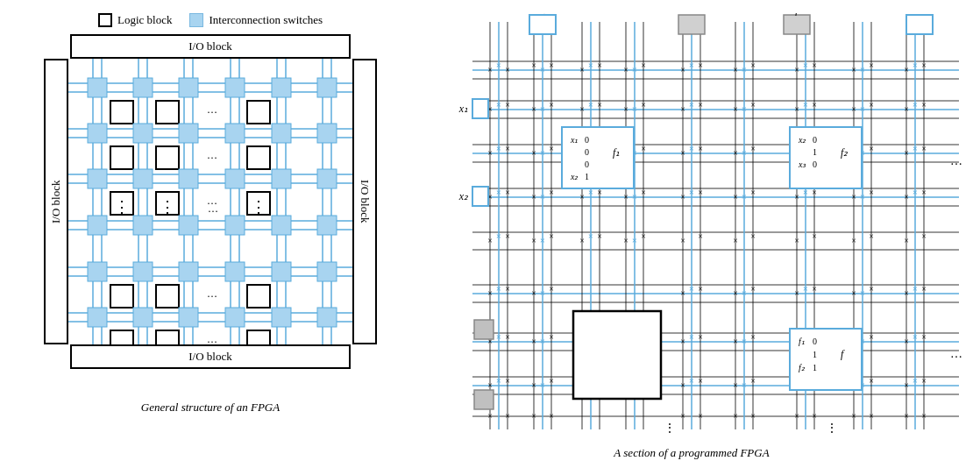 The width and height of the screenshot is (980, 468). What do you see at coordinates (210, 357) in the screenshot?
I see `io-block-bottom: I/O block` at bounding box center [210, 357].